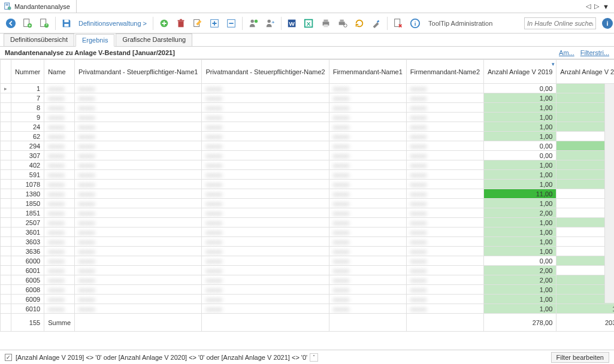  I want to click on filterstring-link: Filterstri..., so click(595, 53).